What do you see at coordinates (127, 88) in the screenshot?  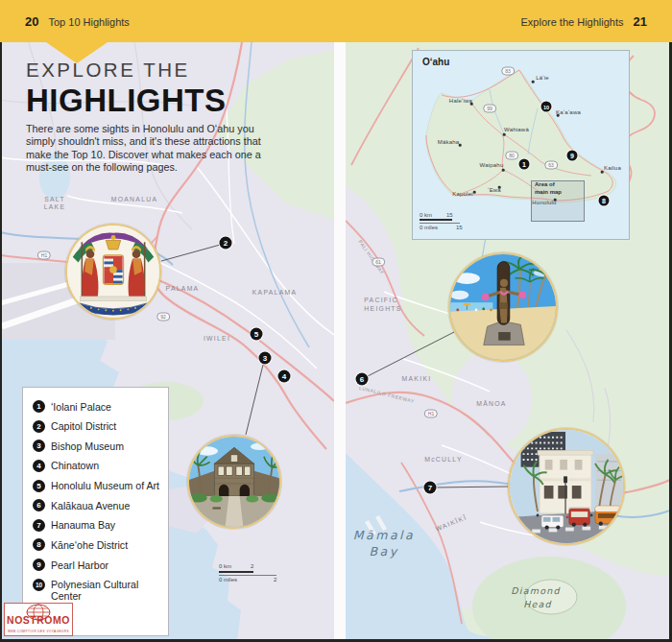 I see `page-title: EXPLORE THE HIGHLIGHTS` at bounding box center [127, 88].